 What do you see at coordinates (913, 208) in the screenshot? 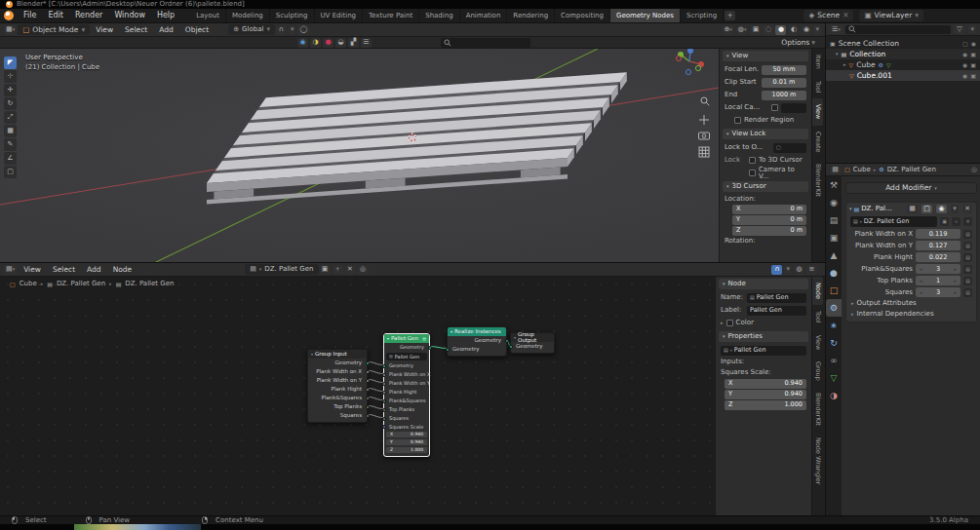
I see `edit-mode-toggle-icon: ▦` at bounding box center [913, 208].